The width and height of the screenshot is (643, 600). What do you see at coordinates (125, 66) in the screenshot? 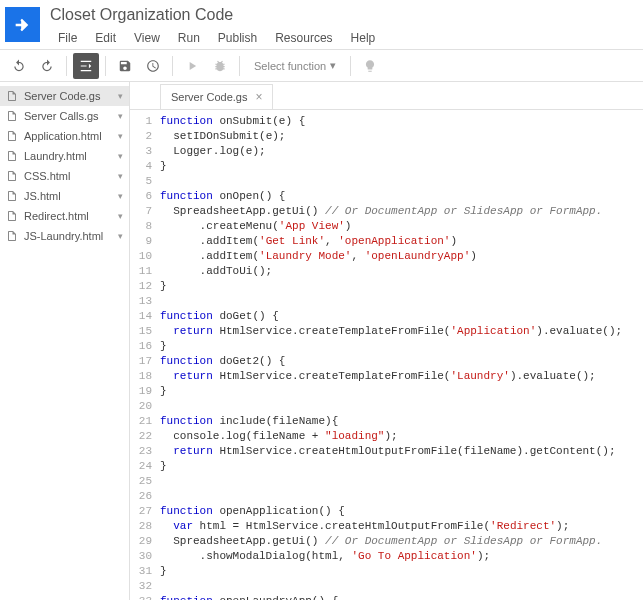
I see `save-button` at bounding box center [125, 66].